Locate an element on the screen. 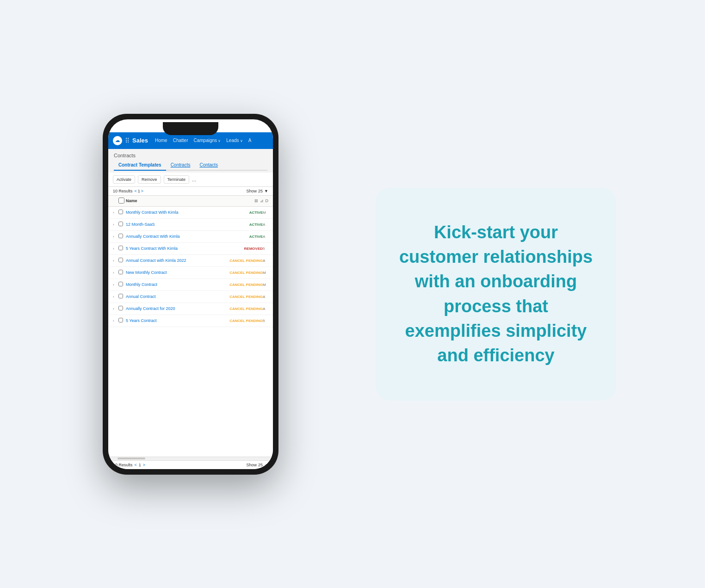 The image size is (705, 588). row-expand-4: › is located at coordinates (116, 249).